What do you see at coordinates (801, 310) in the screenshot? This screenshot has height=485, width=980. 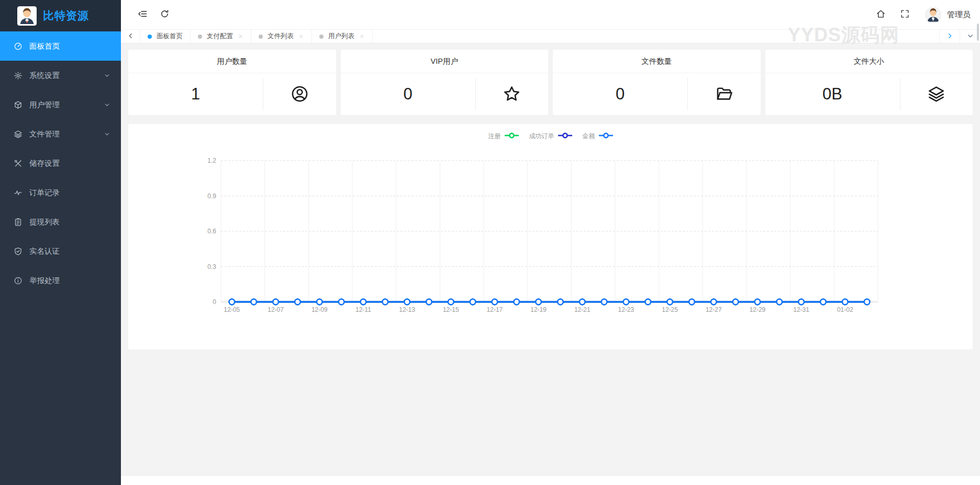 I see `svg-text: 12-31` at bounding box center [801, 310].